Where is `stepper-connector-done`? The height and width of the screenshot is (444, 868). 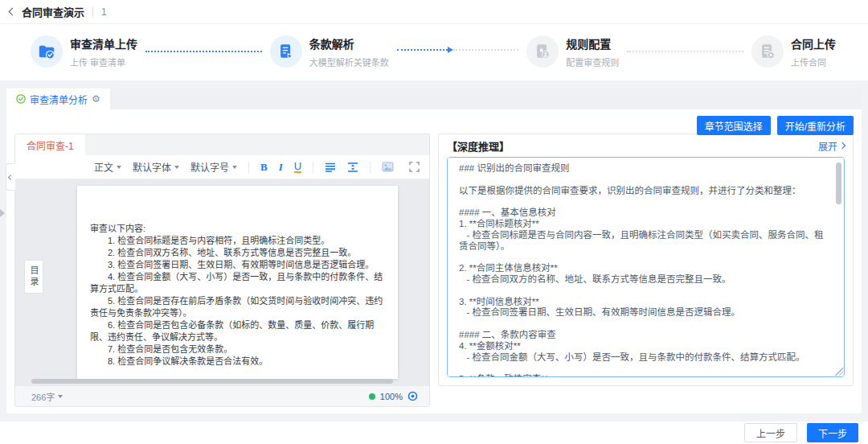
stepper-connector-done is located at coordinates (204, 51).